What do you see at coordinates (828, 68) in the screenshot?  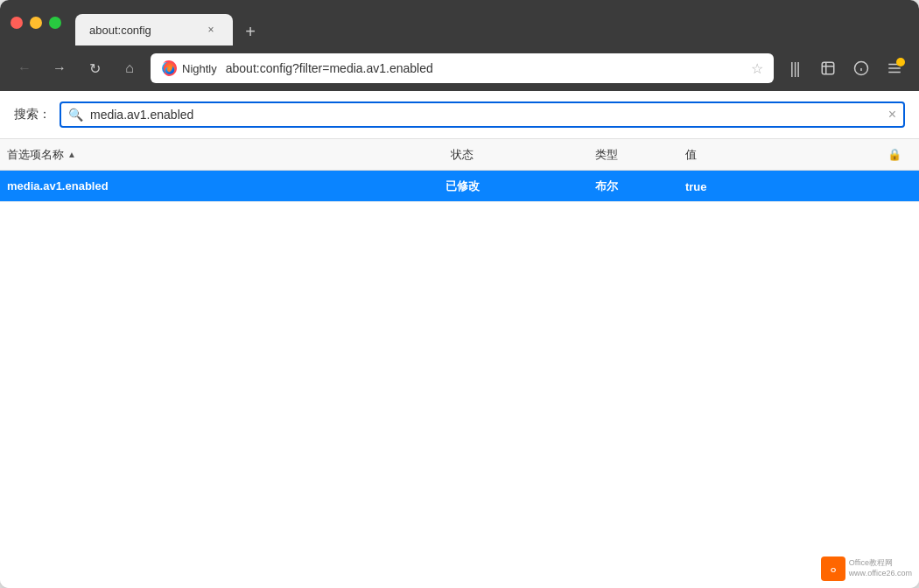 I see `sync-icon` at bounding box center [828, 68].